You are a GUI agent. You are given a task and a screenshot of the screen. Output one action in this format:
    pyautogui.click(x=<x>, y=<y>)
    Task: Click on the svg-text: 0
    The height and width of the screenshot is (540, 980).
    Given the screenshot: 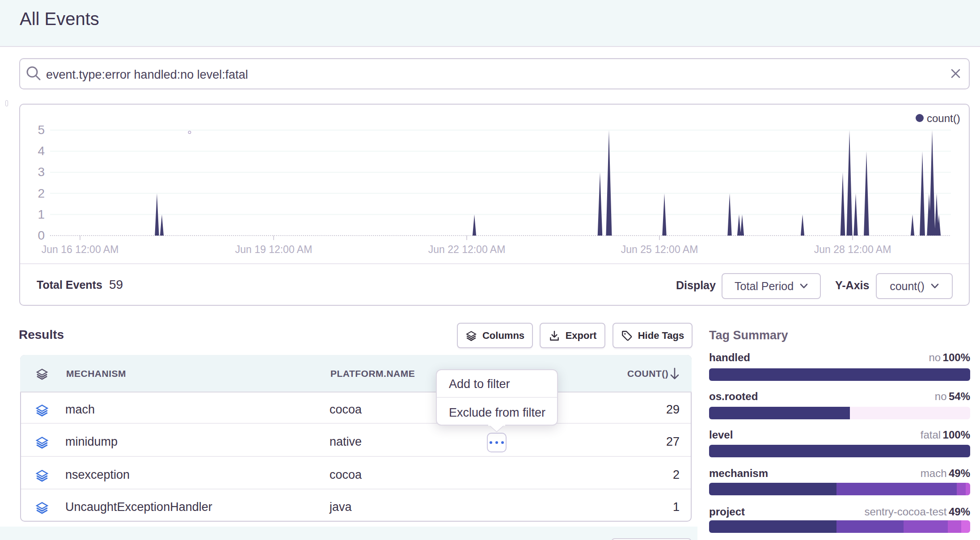 What is the action you would take?
    pyautogui.click(x=41, y=235)
    